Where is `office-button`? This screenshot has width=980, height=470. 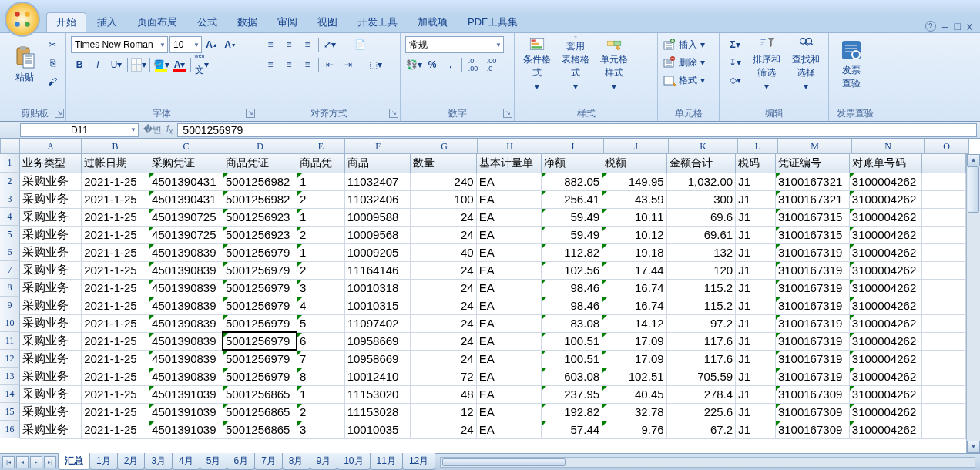
office-button is located at coordinates (22, 19).